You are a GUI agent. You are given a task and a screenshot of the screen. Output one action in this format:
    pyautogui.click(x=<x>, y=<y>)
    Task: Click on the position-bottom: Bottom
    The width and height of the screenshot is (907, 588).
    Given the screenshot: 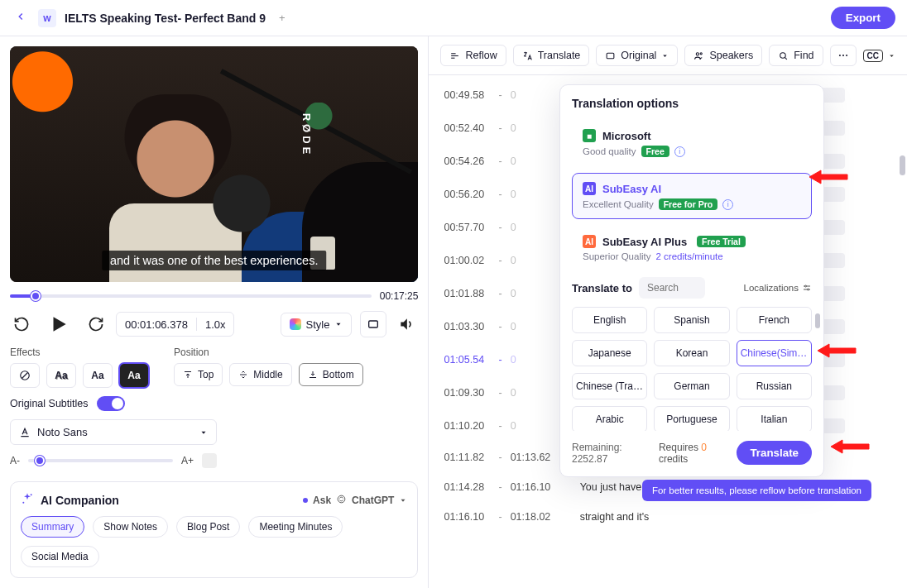 What is the action you would take?
    pyautogui.click(x=331, y=375)
    